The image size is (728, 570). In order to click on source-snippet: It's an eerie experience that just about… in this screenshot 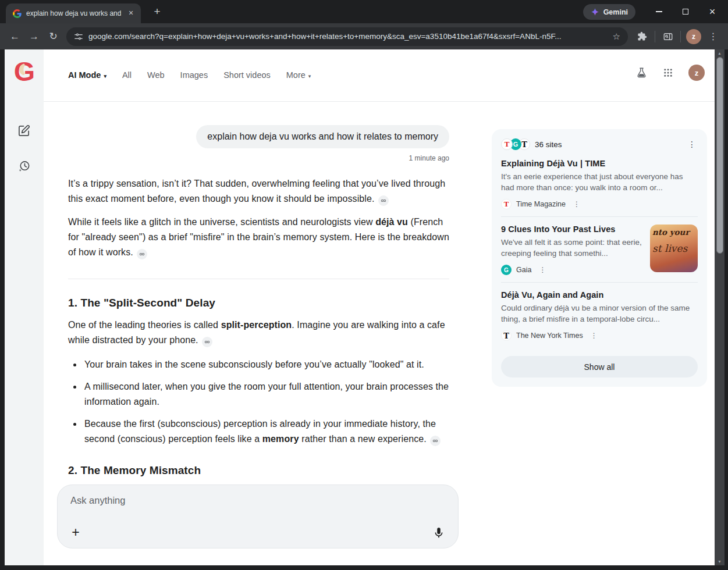, I will do `click(599, 182)`.